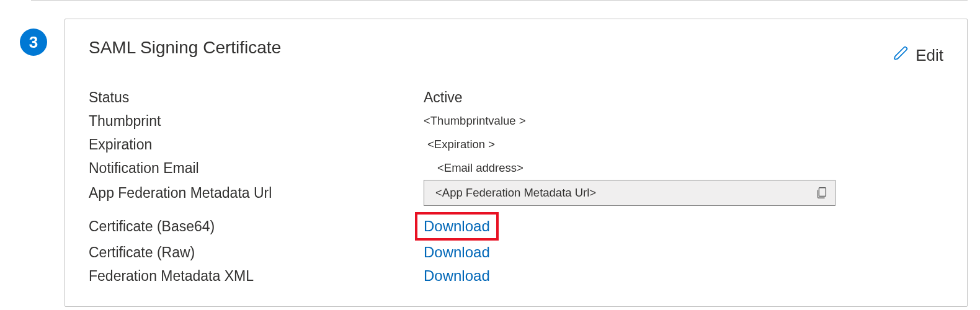  Describe the element at coordinates (516, 52) in the screenshot. I see `card-header: SAML Signing Certificate Edit` at that location.